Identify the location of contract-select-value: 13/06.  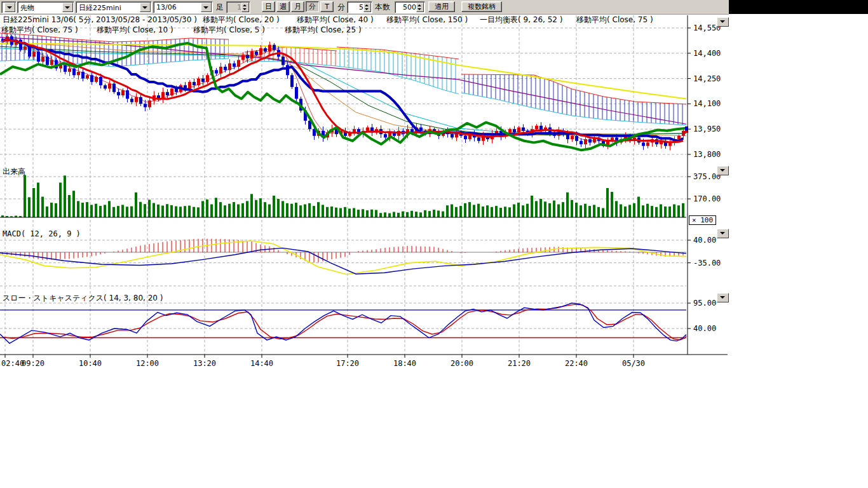
(166, 8).